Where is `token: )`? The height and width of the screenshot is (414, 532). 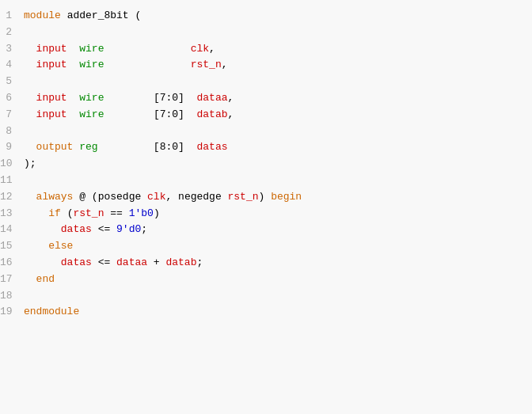 token: ) is located at coordinates (157, 214).